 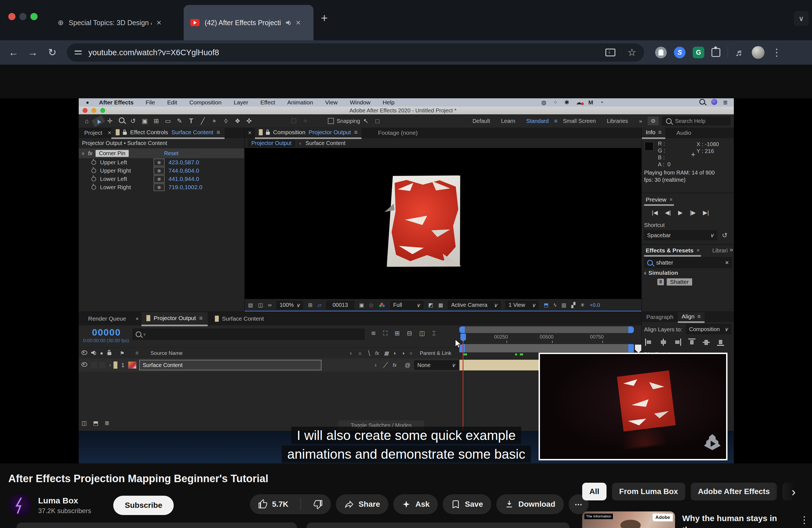 I want to click on composition-viewer, so click(x=443, y=223).